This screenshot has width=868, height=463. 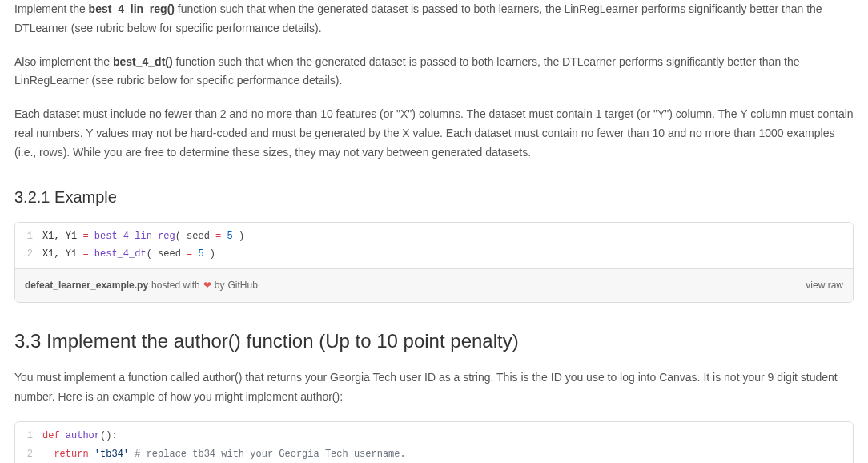 I want to click on gist-hosted-text: hosted with, so click(x=176, y=285).